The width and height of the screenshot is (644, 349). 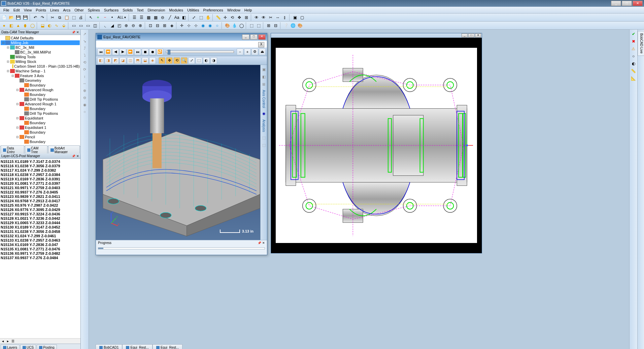 I want to click on menu-modules: Modules, so click(x=176, y=10).